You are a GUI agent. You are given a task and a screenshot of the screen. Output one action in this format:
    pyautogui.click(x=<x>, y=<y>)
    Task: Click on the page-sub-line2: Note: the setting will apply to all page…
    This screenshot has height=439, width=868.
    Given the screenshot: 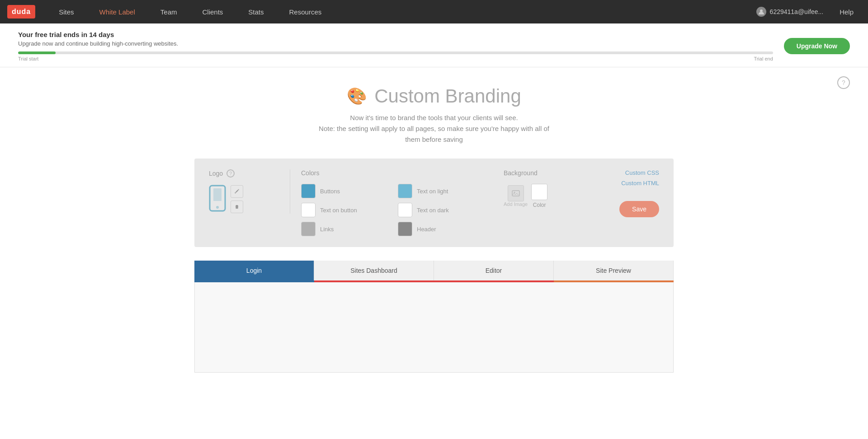 What is the action you would take?
    pyautogui.click(x=434, y=129)
    